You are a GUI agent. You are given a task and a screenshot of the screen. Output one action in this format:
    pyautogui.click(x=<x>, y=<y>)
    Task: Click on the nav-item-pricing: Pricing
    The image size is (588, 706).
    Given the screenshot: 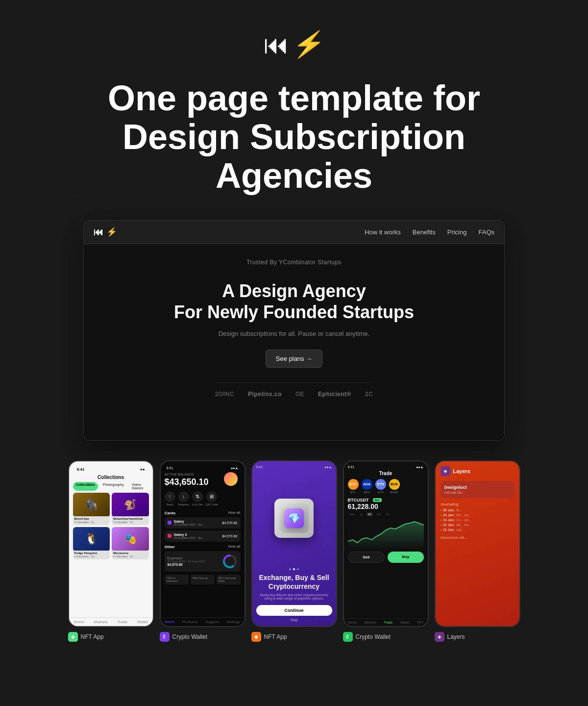 What is the action you would take?
    pyautogui.click(x=457, y=232)
    